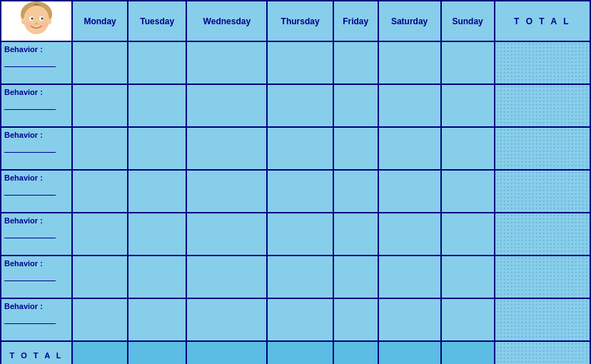 The height and width of the screenshot is (364, 591). I want to click on header-thursday: Thursday, so click(300, 21).